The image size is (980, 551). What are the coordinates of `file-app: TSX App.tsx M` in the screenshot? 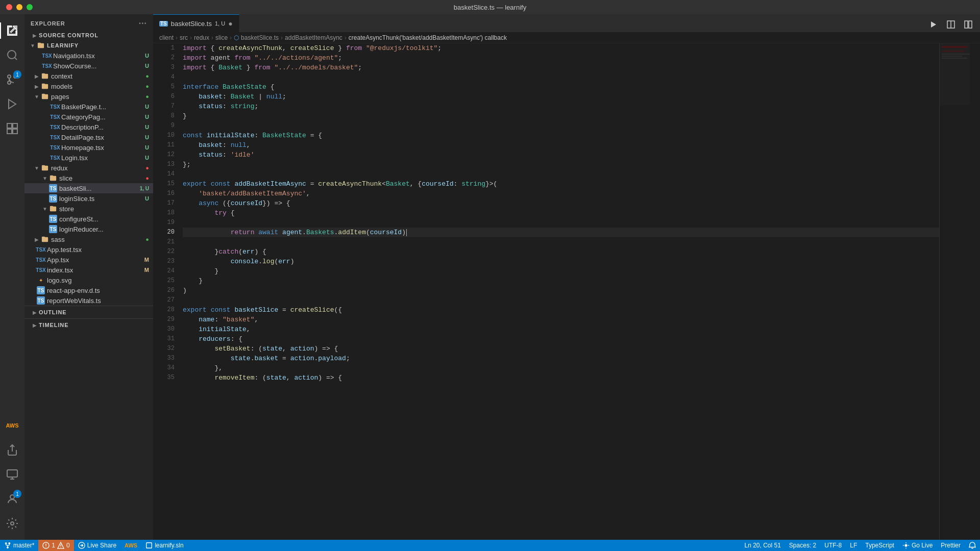 It's located at (89, 260).